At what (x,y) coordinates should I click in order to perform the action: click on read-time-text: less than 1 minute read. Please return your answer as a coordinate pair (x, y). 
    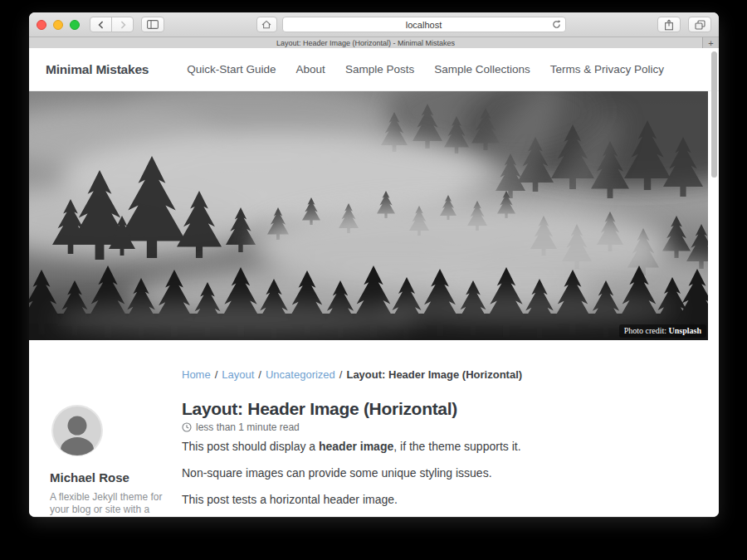
    Looking at the image, I should click on (247, 427).